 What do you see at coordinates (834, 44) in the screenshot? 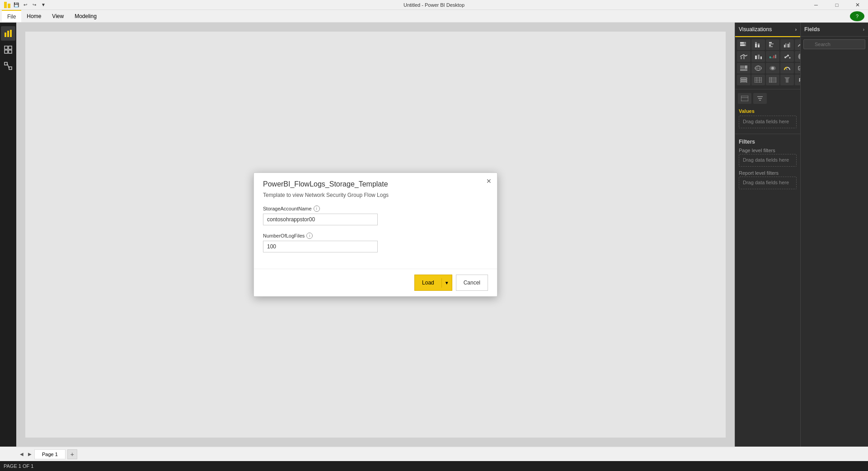
I see `fields-search-input` at bounding box center [834, 44].